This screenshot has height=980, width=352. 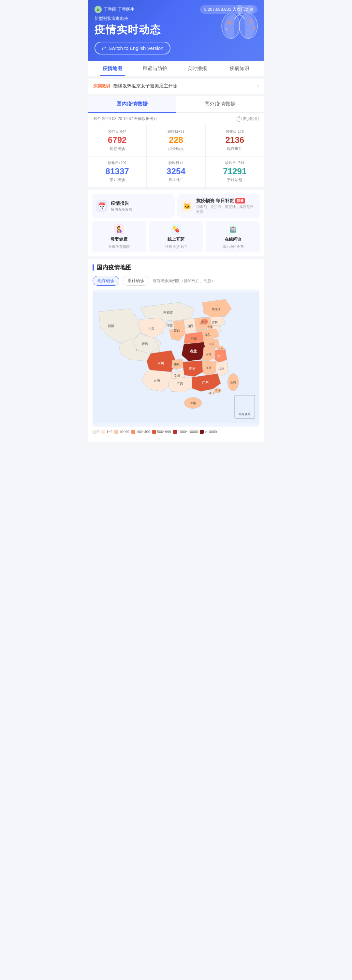 I want to click on tab-rumor-protection: 辟谣与防护, so click(x=155, y=68).